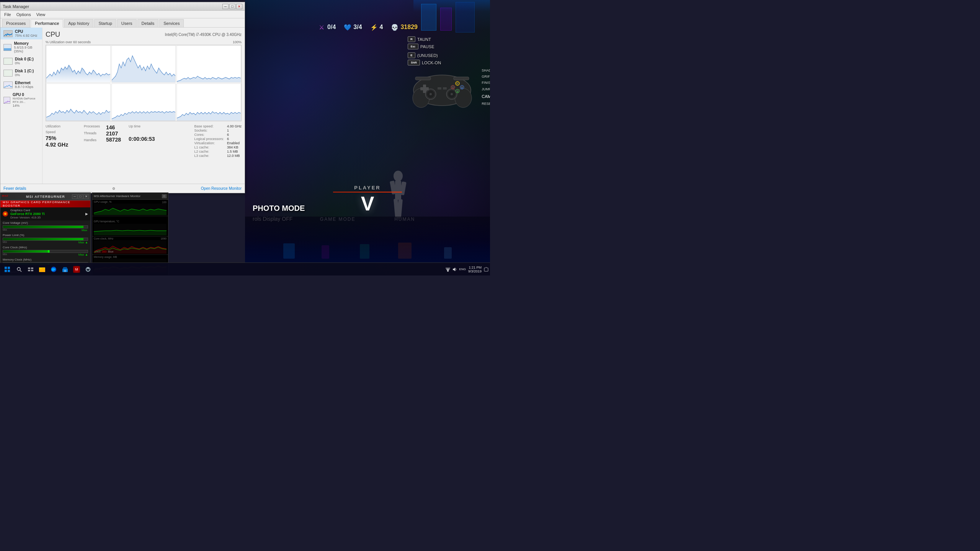 The height and width of the screenshot is (551, 980). Describe the element at coordinates (8, 15) in the screenshot. I see `menu-file: File` at that location.